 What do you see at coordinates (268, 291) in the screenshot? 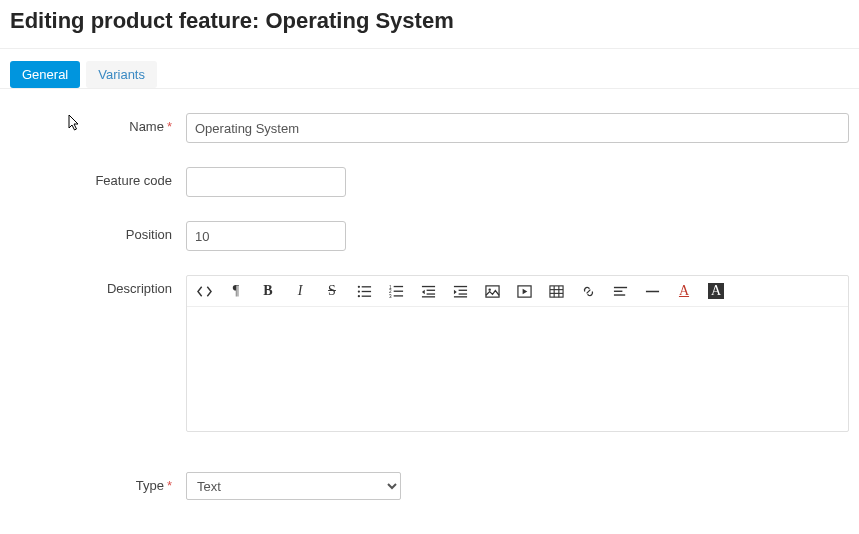
I see `bold-icon: B` at bounding box center [268, 291].